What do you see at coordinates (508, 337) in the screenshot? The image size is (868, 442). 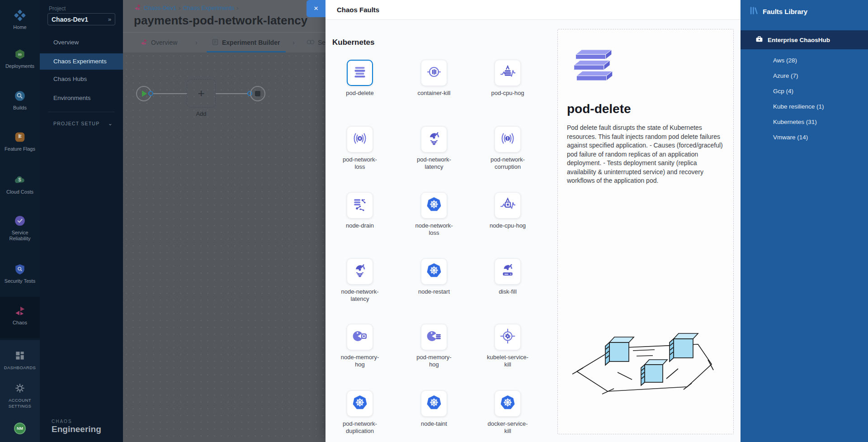 I see `fault-card-kubelet-service-kill` at bounding box center [508, 337].